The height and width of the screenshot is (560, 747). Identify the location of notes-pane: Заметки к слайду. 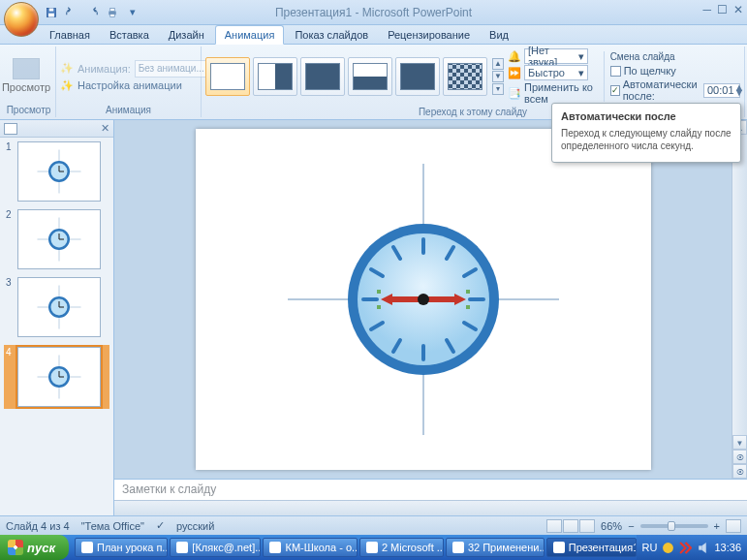
(430, 489).